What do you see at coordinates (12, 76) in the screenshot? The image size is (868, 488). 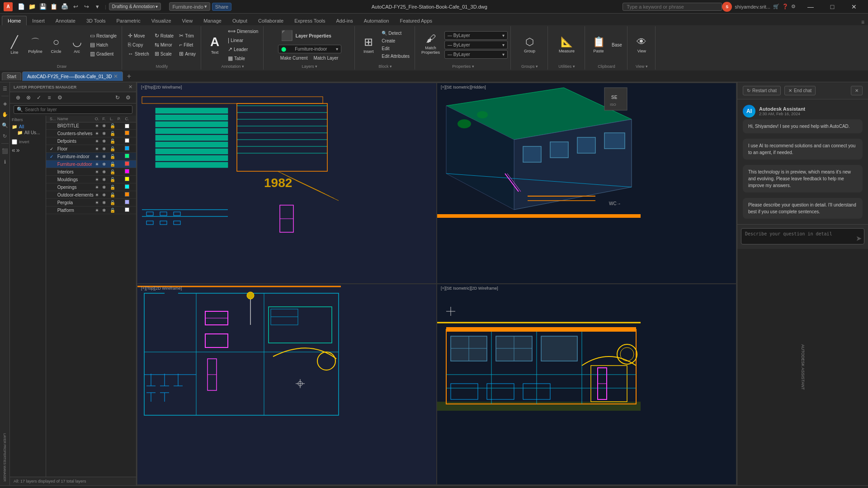 I see `start-tab: Start` at bounding box center [12, 76].